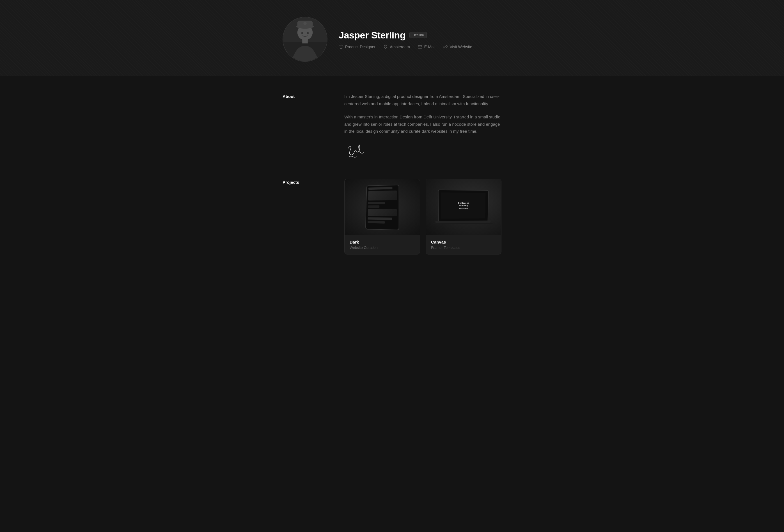  What do you see at coordinates (464, 248) in the screenshot?
I see `project-subtitle-canvas: Framer Templates` at bounding box center [464, 248].